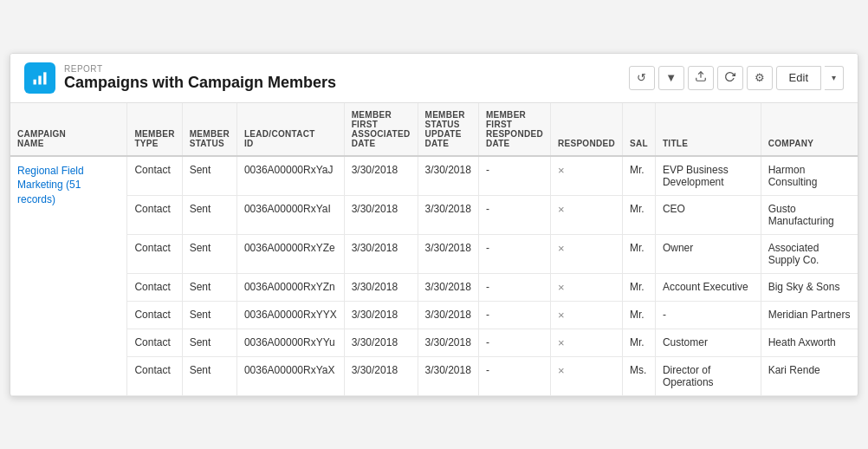 This screenshot has height=449, width=868. What do you see at coordinates (448, 130) in the screenshot?
I see `col-member-status-update-date: MEMBERSTATUSUPDATEDATE` at bounding box center [448, 130].